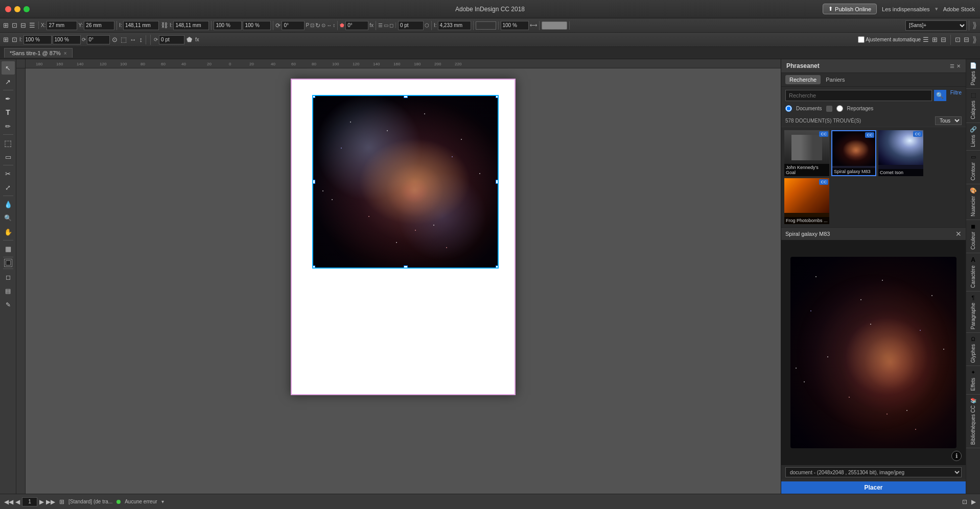 The height and width of the screenshot is (509, 980). What do you see at coordinates (956, 95) in the screenshot?
I see `filtre-link: Filtre` at bounding box center [956, 95].